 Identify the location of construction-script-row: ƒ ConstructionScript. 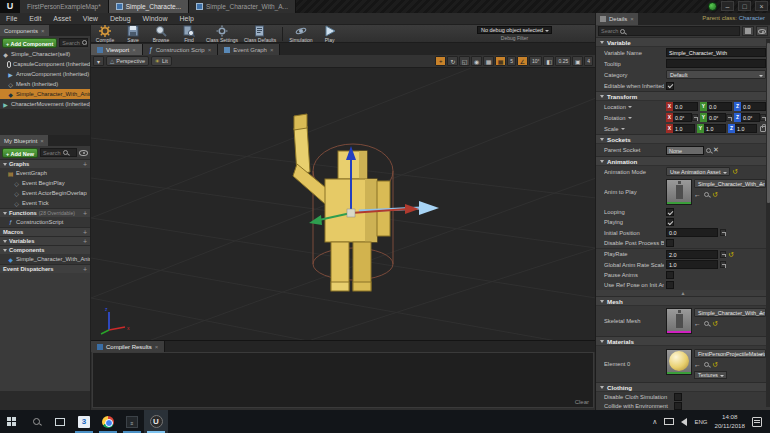
(45, 222).